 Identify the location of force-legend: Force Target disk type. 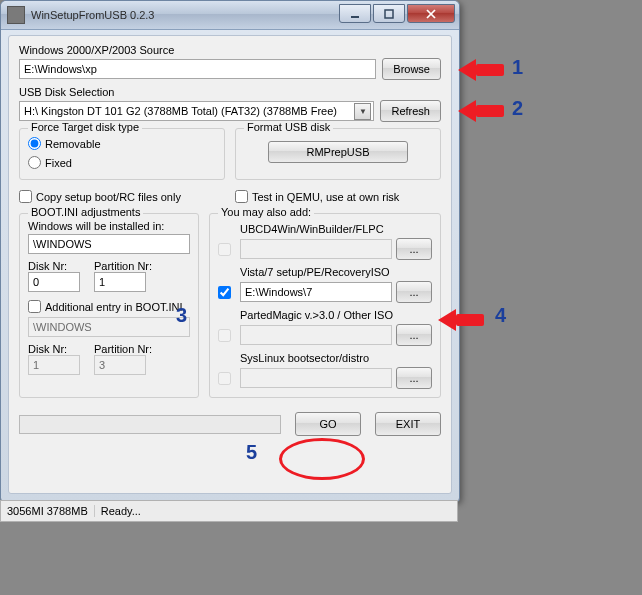
(85, 127).